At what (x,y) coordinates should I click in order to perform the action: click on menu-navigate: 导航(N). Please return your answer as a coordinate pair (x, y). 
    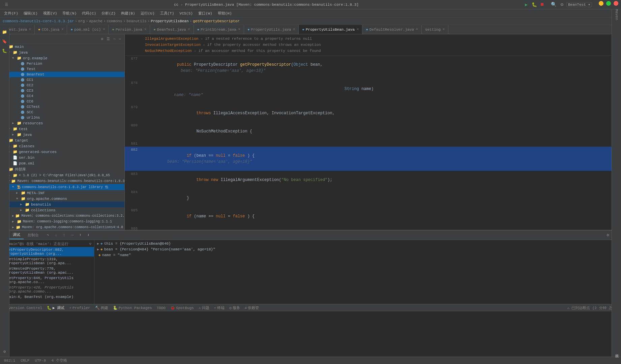
    Looking at the image, I should click on (69, 13).